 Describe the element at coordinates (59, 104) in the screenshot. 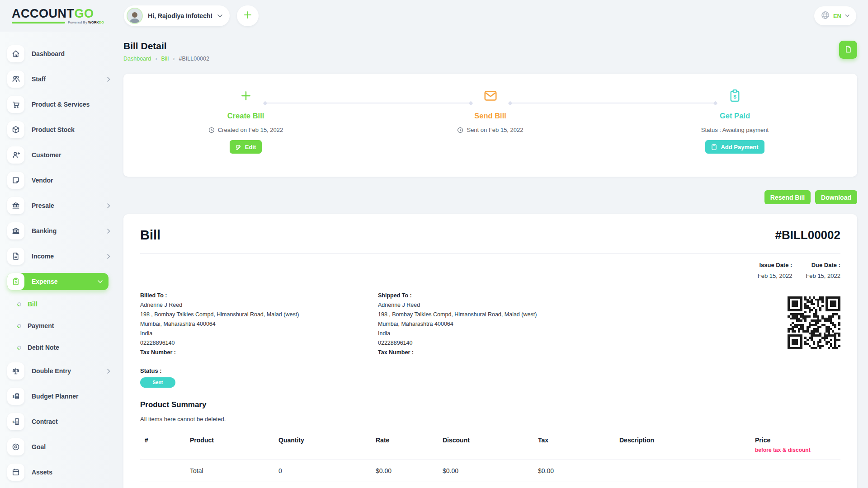

I see `sidebar-item-product-services: Product & Services` at that location.